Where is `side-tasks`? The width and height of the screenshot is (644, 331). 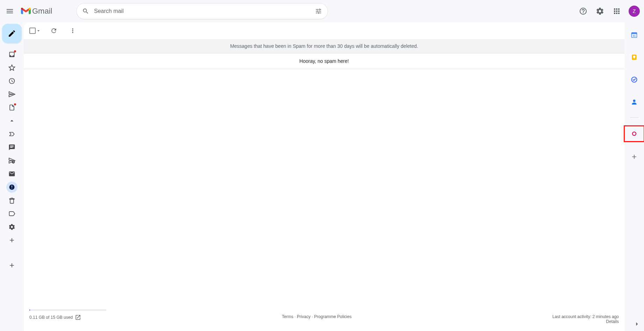 side-tasks is located at coordinates (634, 80).